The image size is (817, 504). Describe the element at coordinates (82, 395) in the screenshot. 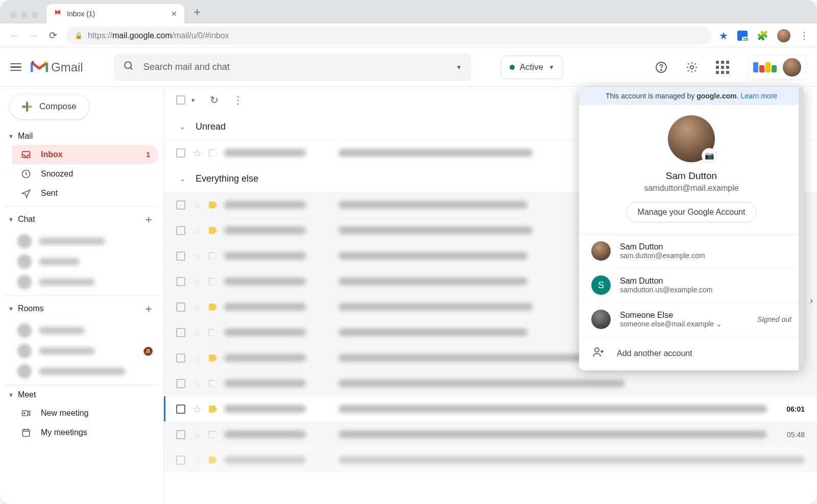

I see `section-meet: ▼ Meet` at that location.